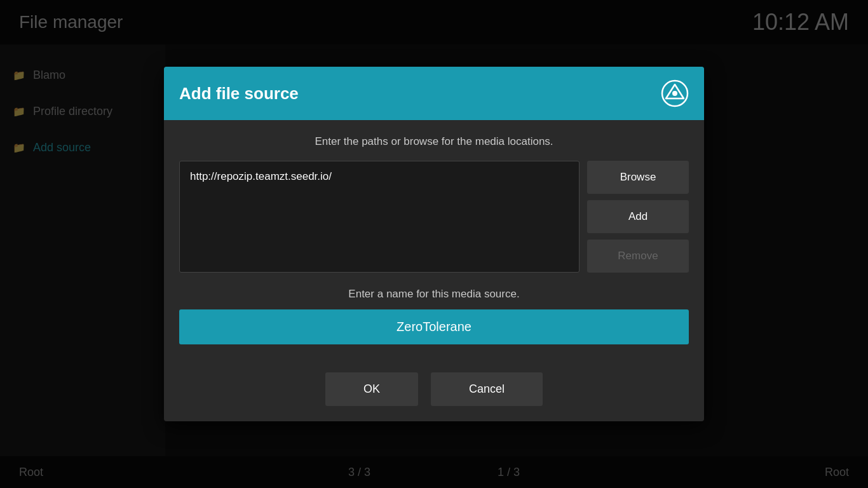  I want to click on name-section: Enter a name for this media source. Zero…, so click(434, 316).